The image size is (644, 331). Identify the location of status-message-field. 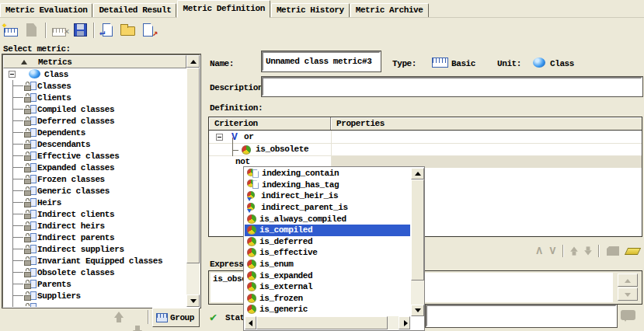
(521, 315).